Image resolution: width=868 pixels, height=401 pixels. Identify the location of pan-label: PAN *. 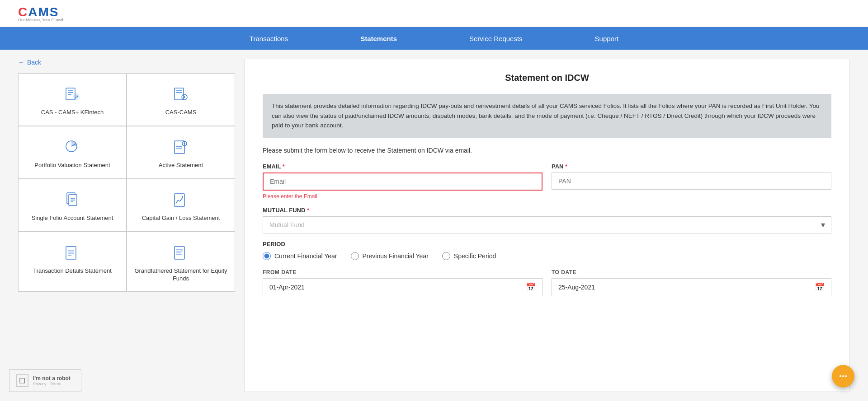
(692, 166).